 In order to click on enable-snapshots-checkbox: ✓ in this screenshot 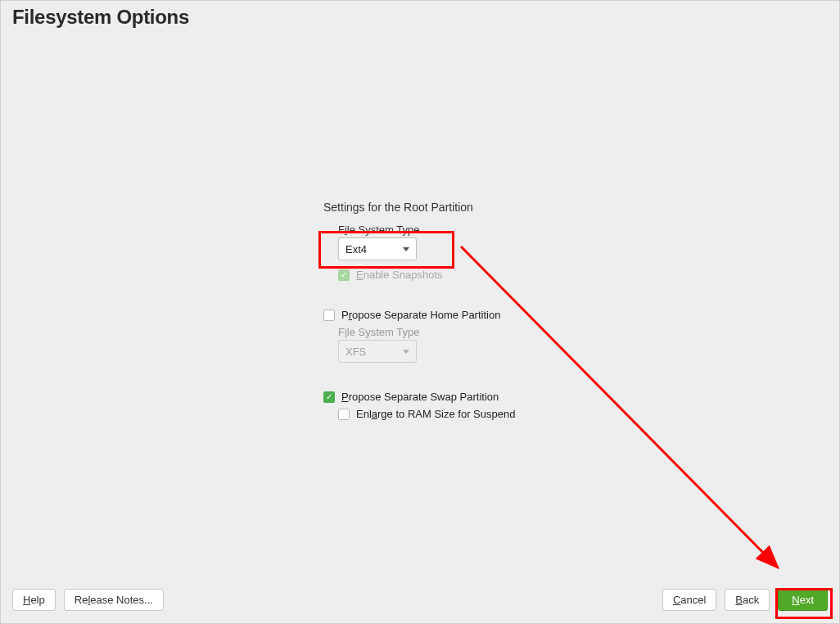, I will do `click(344, 275)`.